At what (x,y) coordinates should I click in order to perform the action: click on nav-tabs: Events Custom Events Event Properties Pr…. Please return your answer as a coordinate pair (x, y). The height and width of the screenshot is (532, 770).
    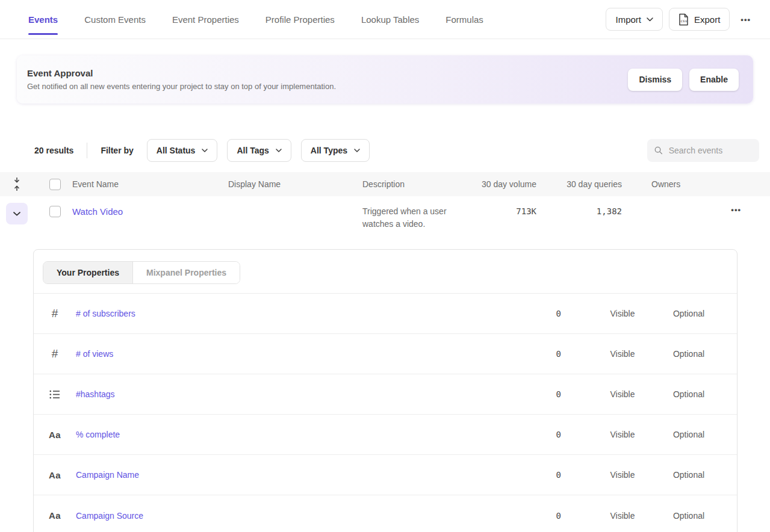
    Looking at the image, I should click on (256, 19).